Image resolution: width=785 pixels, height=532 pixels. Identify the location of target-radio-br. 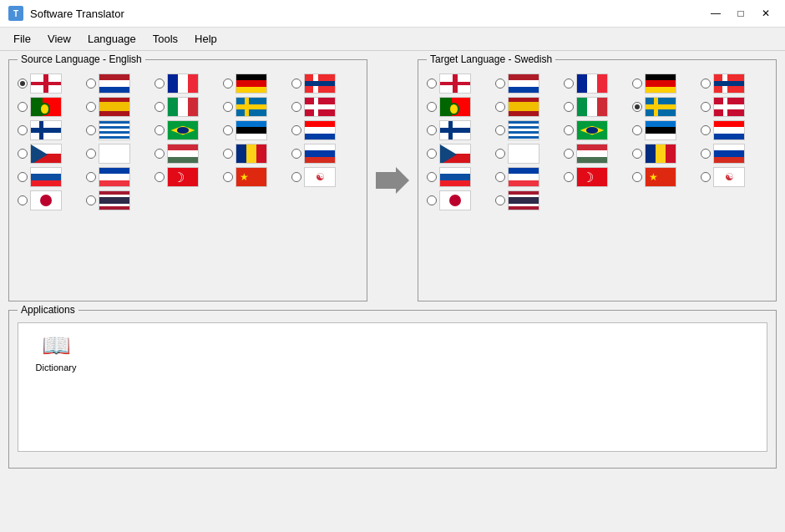
(569, 130).